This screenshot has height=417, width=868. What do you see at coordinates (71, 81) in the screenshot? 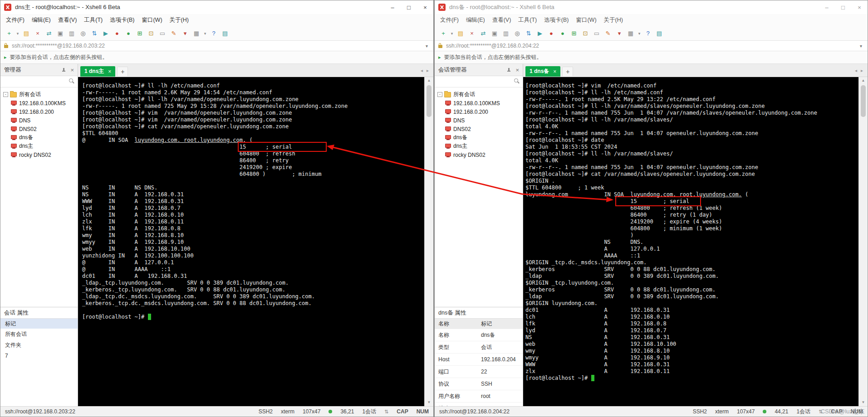
I see `search-icon` at bounding box center [71, 81].